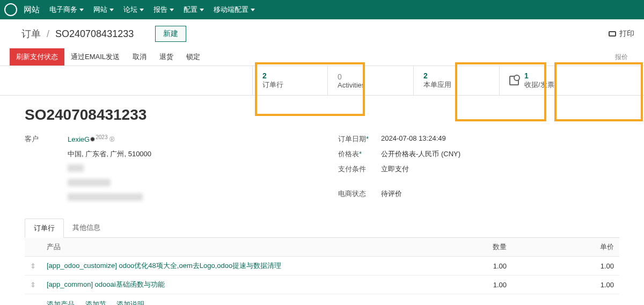 The height and width of the screenshot is (305, 644). What do you see at coordinates (187, 154) in the screenshot?
I see `customer-address: 中国, 广东省, 广州, 510000` at bounding box center [187, 154].